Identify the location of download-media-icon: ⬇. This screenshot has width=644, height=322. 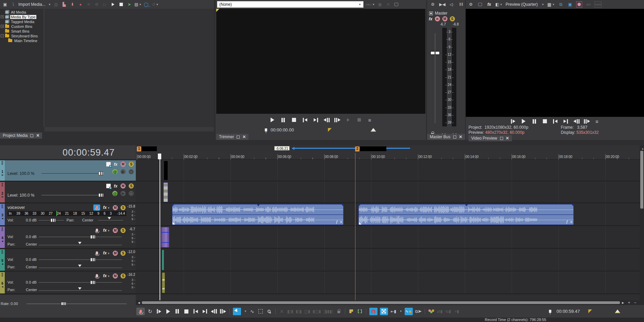
(72, 4).